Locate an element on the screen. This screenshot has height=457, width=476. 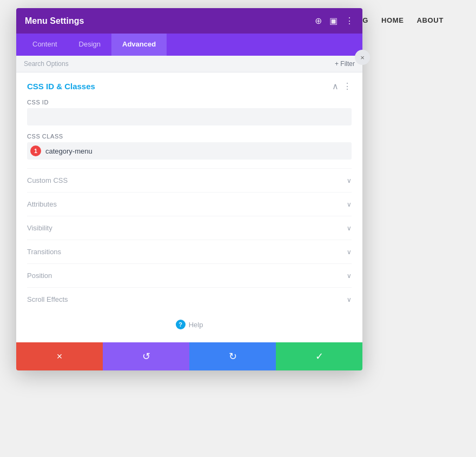
modal-close-x-button: × is located at coordinates (362, 57).